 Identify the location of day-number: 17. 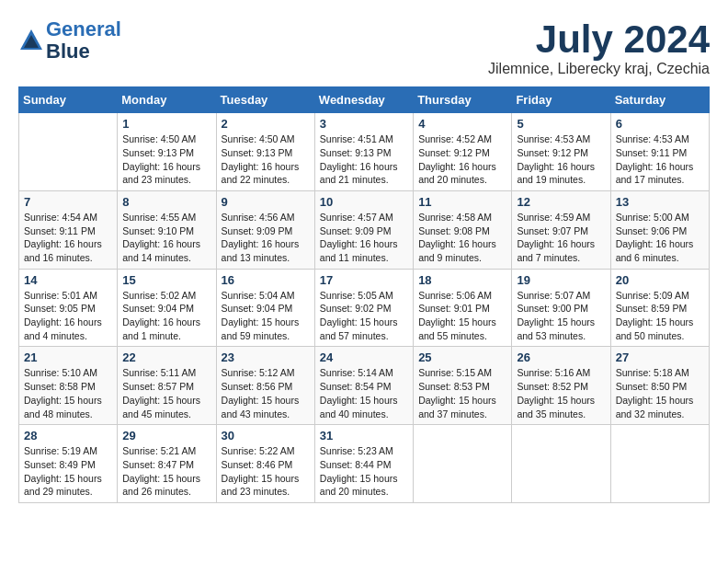
(364, 280).